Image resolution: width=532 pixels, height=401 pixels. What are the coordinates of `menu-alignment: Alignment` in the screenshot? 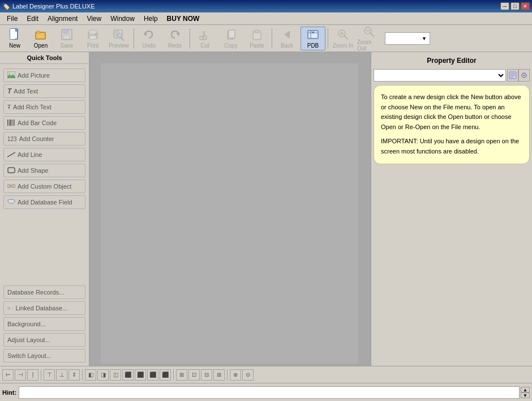 It's located at (62, 19).